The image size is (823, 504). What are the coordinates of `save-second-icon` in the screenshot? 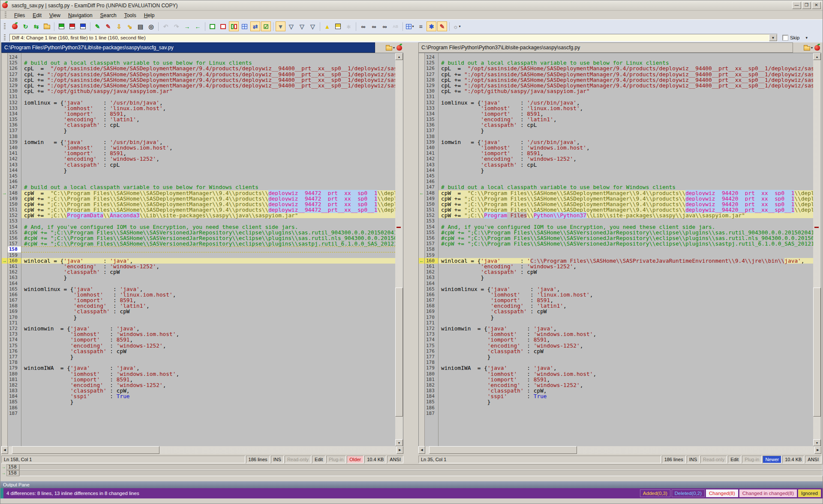 It's located at (72, 27).